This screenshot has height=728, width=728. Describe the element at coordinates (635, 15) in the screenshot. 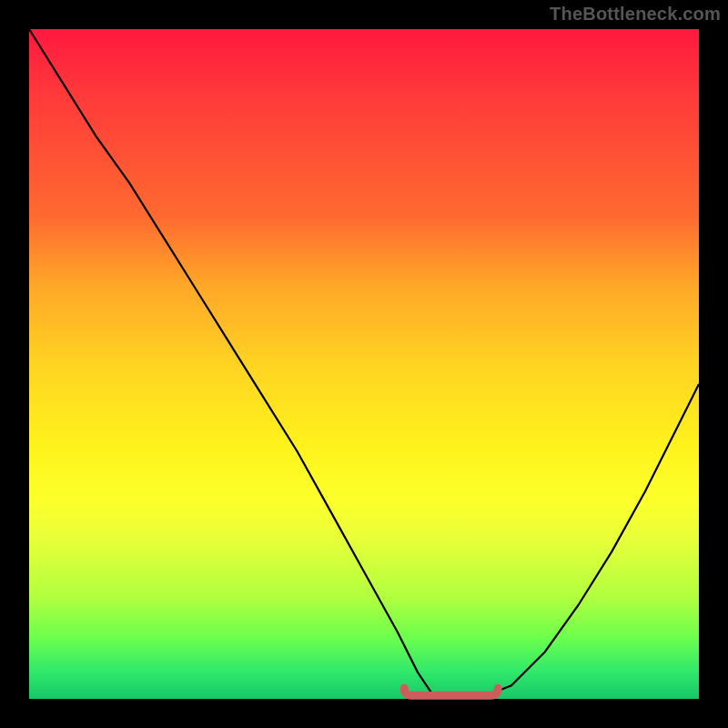

I see `watermark-label: TheBottleneck.com` at that location.